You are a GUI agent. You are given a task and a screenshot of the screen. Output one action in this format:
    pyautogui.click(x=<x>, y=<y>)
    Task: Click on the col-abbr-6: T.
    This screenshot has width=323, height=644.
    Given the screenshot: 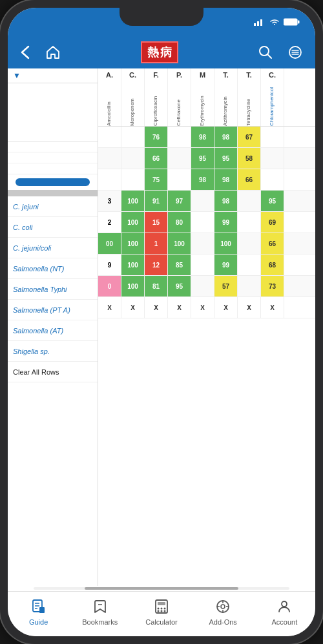 What is the action you would take?
    pyautogui.click(x=249, y=75)
    